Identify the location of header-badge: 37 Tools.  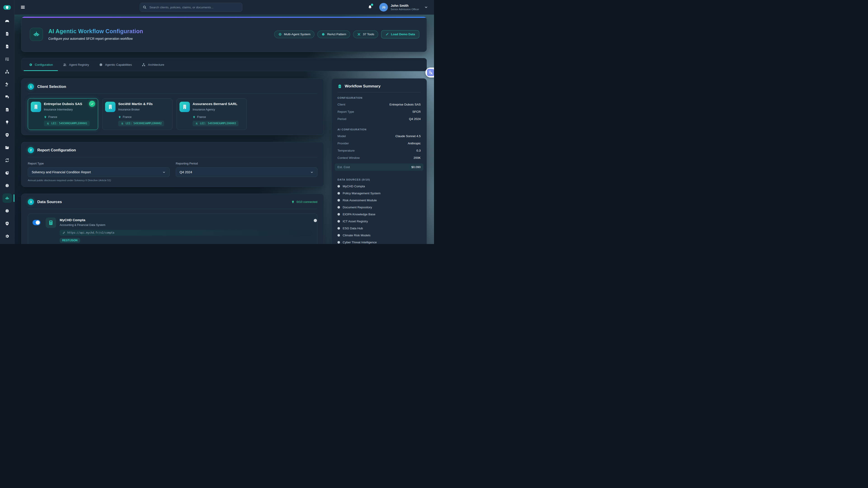
(366, 34).